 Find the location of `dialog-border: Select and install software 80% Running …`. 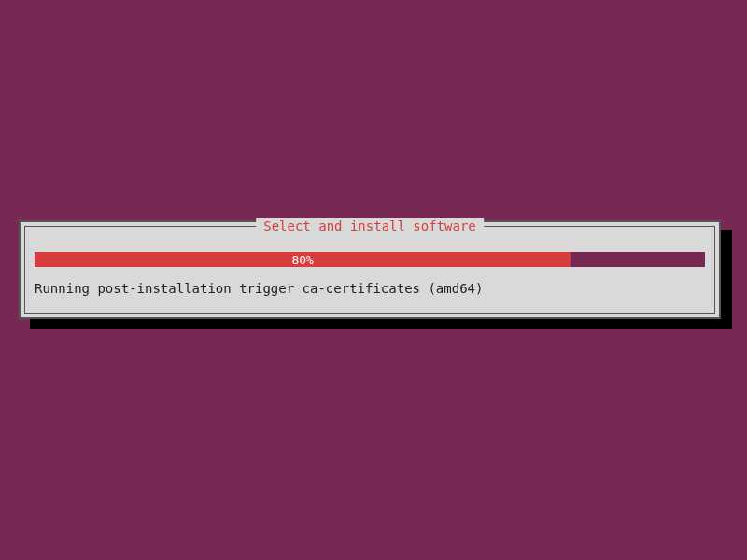

dialog-border: Select and install software 80% Running … is located at coordinates (370, 270).